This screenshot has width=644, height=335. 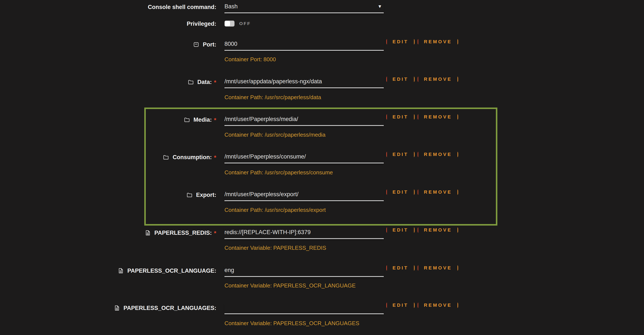 What do you see at coordinates (273, 81) in the screenshot?
I see `field-value: /mnt/user/appdata/paperless-ngx/data` at bounding box center [273, 81].